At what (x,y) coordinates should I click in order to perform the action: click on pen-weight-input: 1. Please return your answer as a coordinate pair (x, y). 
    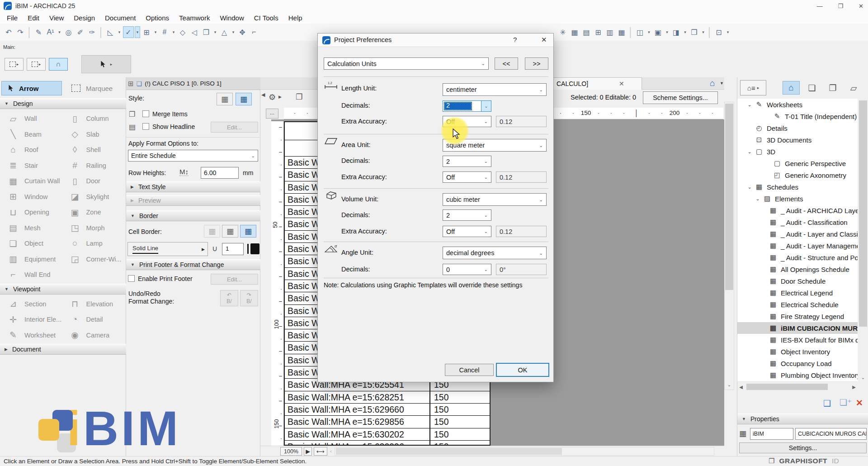
    Looking at the image, I should click on (233, 249).